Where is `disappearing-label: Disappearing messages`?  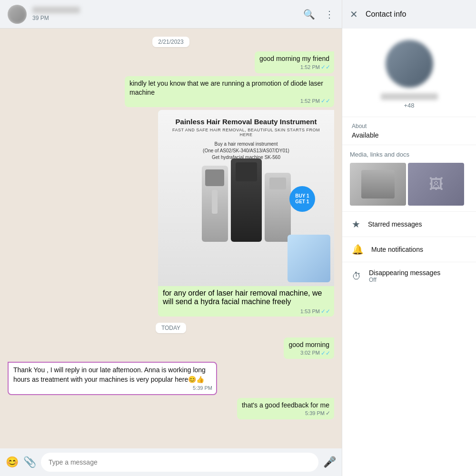
disappearing-label: Disappearing messages is located at coordinates (405, 273).